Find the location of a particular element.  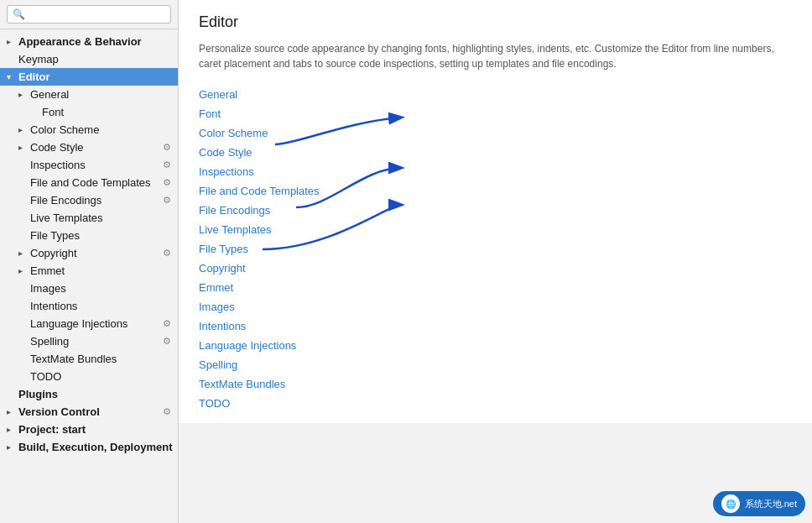

expand-arrow-project-start: ▸ is located at coordinates (13, 430).